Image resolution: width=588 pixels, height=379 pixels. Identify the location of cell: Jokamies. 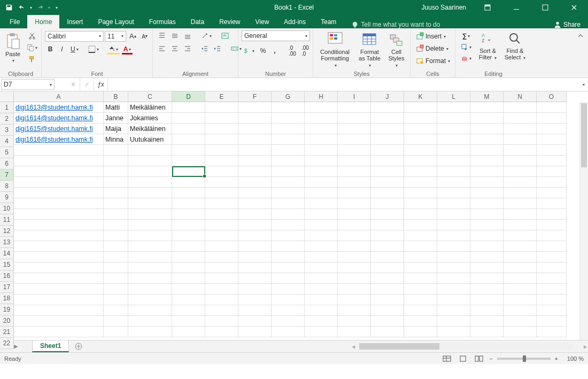
(150, 118).